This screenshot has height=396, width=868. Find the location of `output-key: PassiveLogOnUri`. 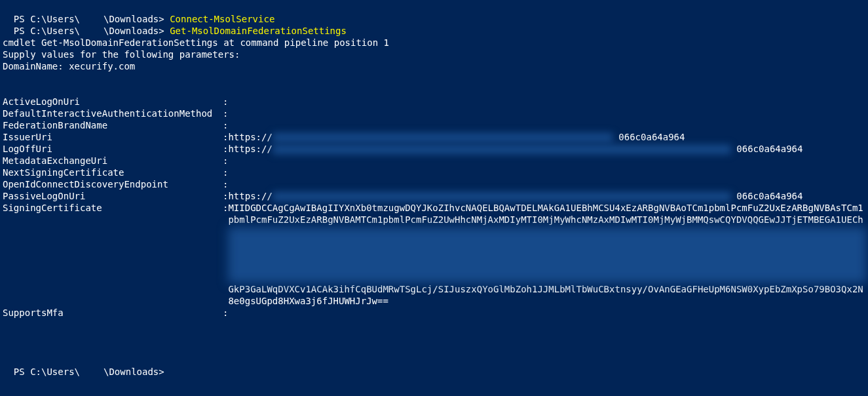

output-key: PassiveLogOnUri is located at coordinates (113, 196).